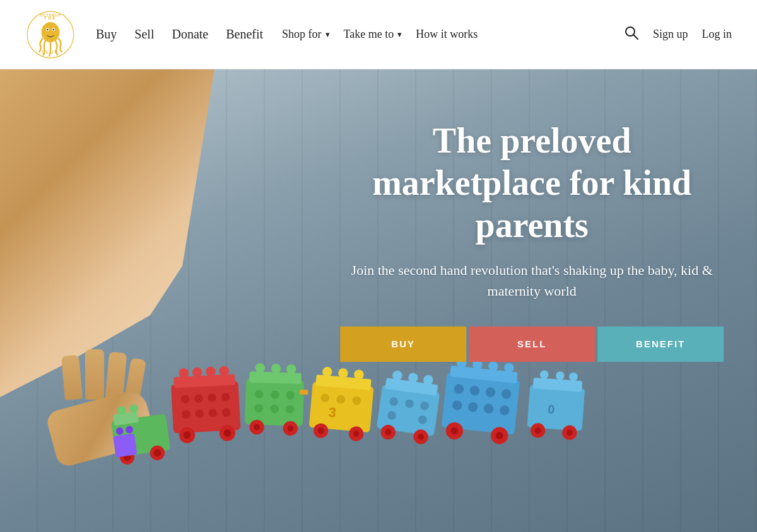 The image size is (757, 532). I want to click on login-link: Log in, so click(717, 34).